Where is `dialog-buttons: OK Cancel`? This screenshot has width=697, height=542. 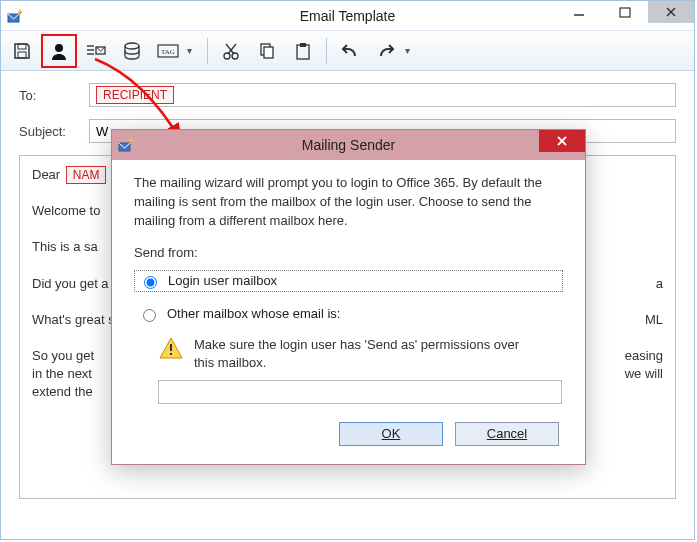
dialog-buttons: OK Cancel is located at coordinates (348, 436).